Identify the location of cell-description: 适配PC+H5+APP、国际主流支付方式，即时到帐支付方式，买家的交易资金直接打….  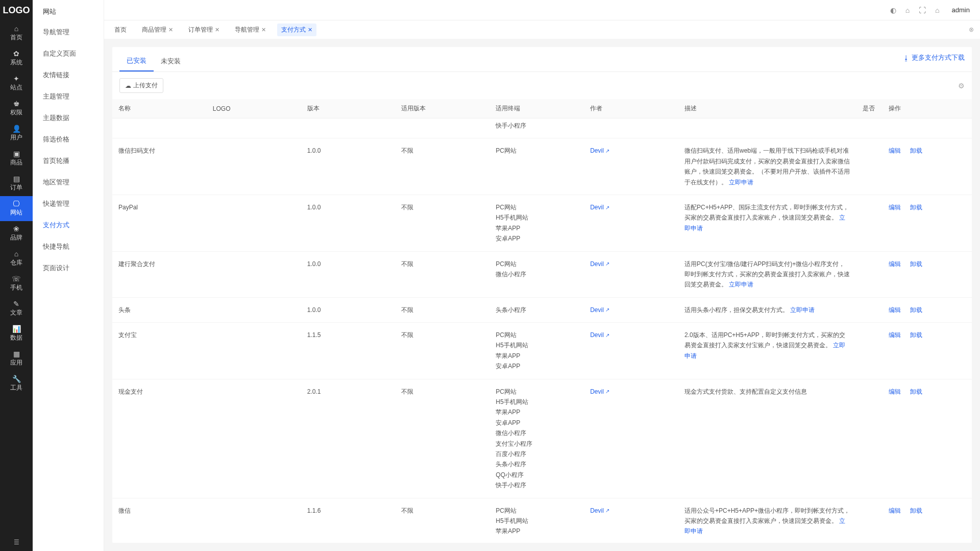
(768, 223).